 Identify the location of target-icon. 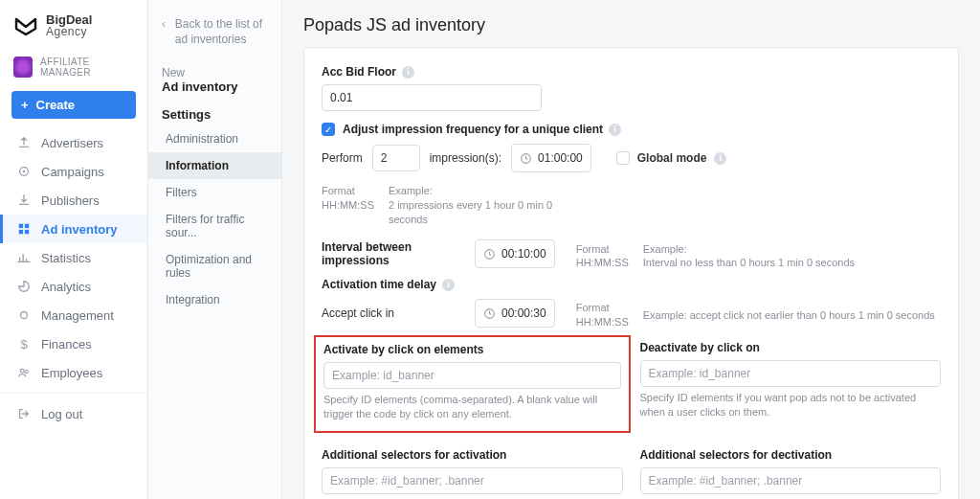
(24, 171).